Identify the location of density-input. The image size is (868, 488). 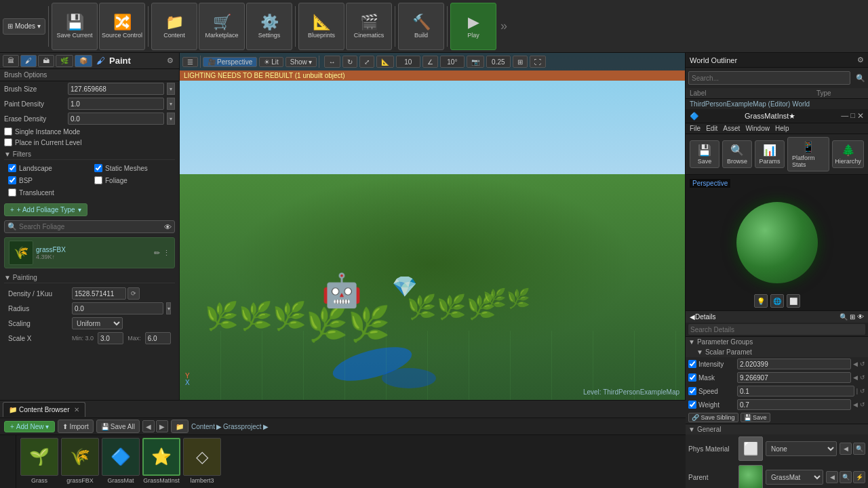
(99, 293).